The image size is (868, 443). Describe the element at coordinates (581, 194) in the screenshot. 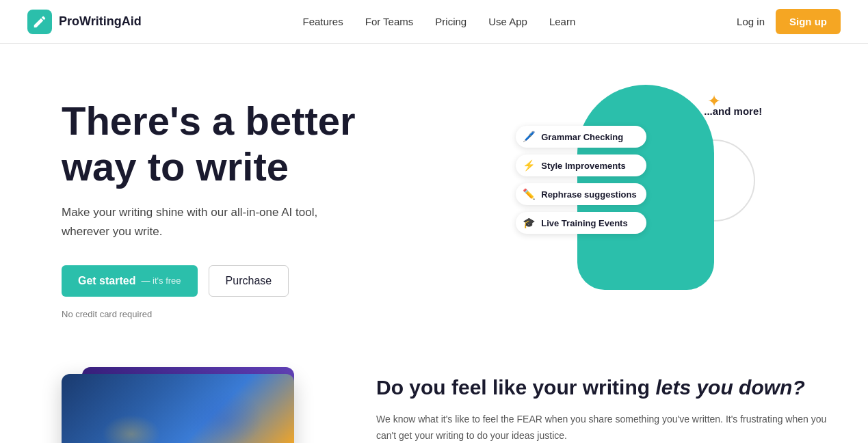

I see `badge-rephrase: ✏️ Rephrase suggestions` at that location.